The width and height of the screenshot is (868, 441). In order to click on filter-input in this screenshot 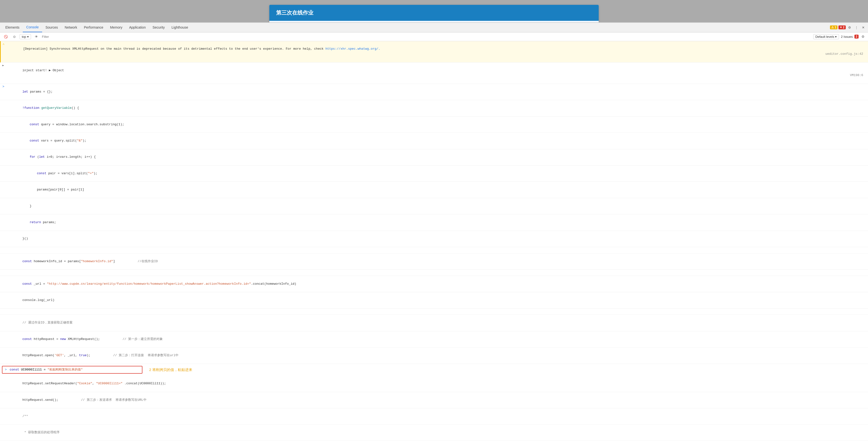, I will do `click(426, 36)`.